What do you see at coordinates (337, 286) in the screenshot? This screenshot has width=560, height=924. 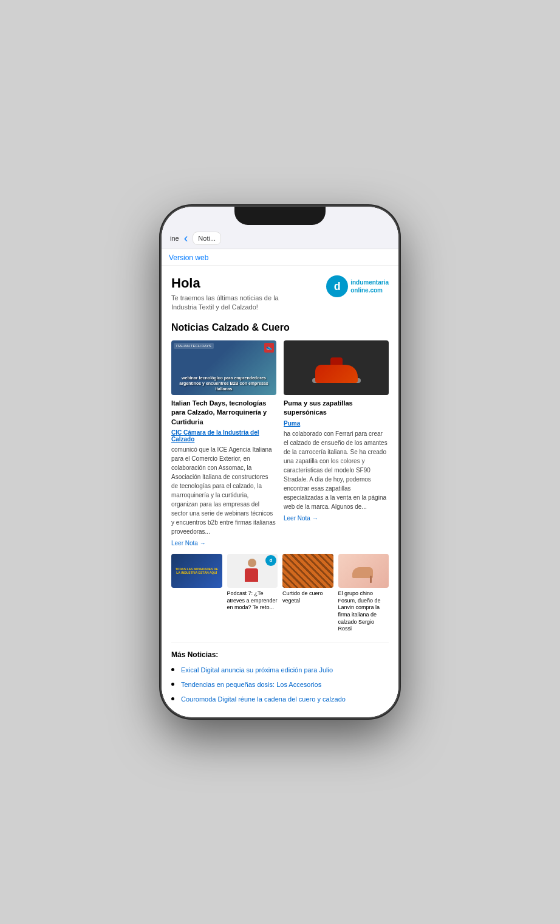 I see `logo-icon: d` at bounding box center [337, 286].